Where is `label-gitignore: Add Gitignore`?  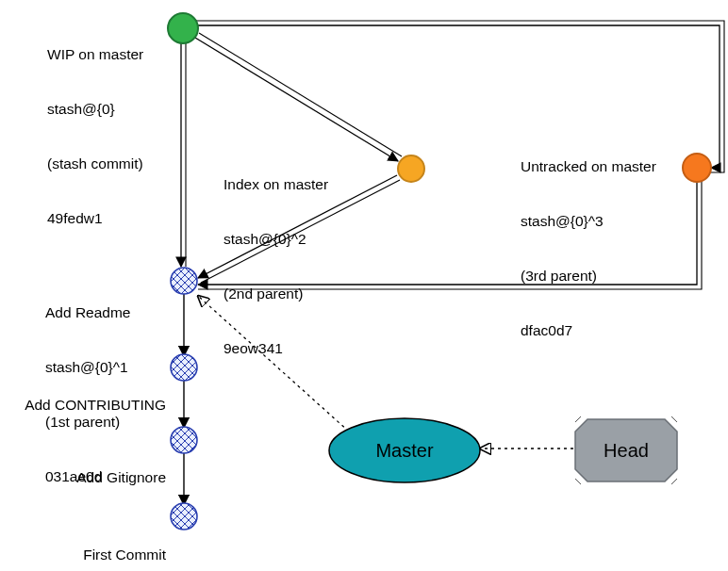
label-gitignore: Add Gitignore is located at coordinates (94, 468).